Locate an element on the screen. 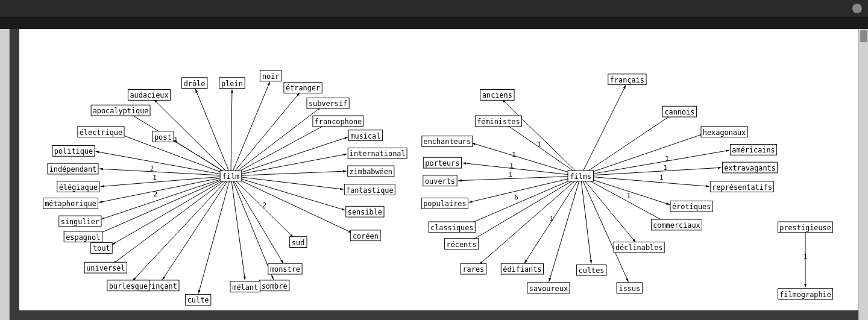  node-label-porteurs: porteurs is located at coordinates (442, 163).